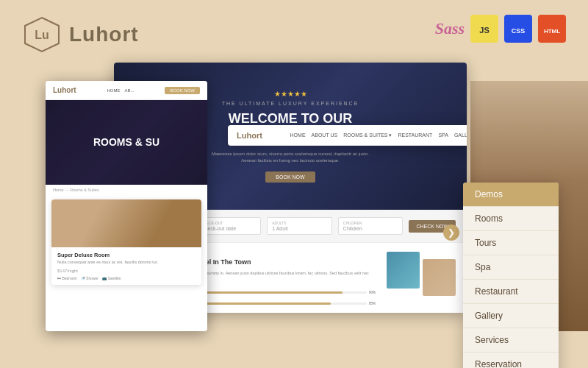 This screenshot has height=368, width=588. What do you see at coordinates (552, 29) in the screenshot?
I see `html-badge: HTML` at bounding box center [552, 29].